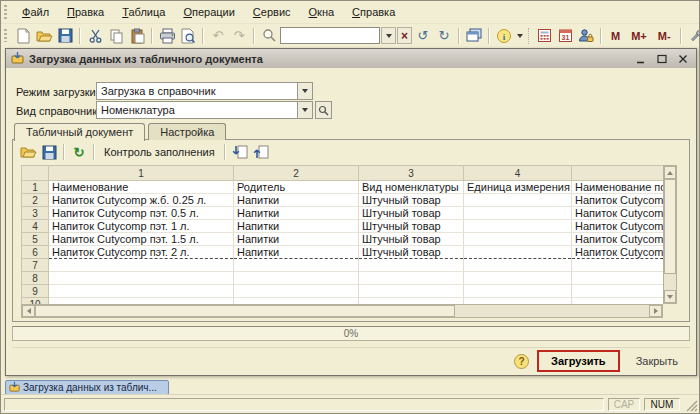  Describe the element at coordinates (657, 361) in the screenshot. I see `close-dialog-button: Закрыть` at that location.